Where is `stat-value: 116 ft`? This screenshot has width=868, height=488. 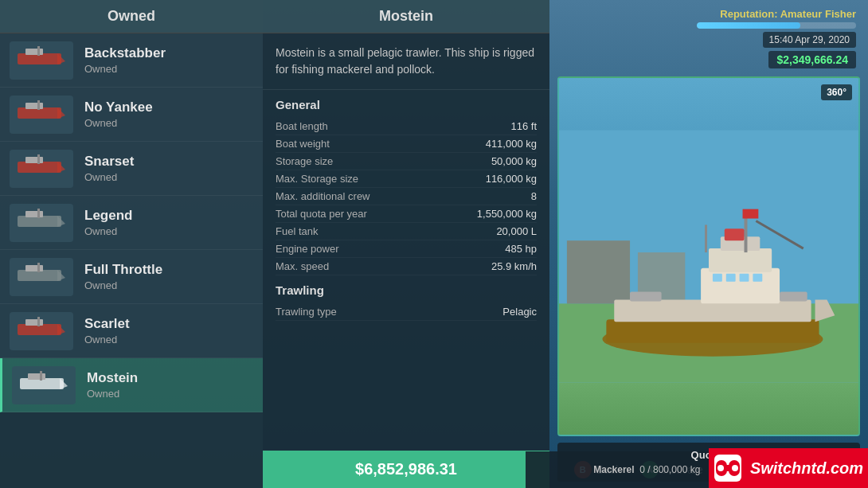 stat-value: 116 ft is located at coordinates (524, 126).